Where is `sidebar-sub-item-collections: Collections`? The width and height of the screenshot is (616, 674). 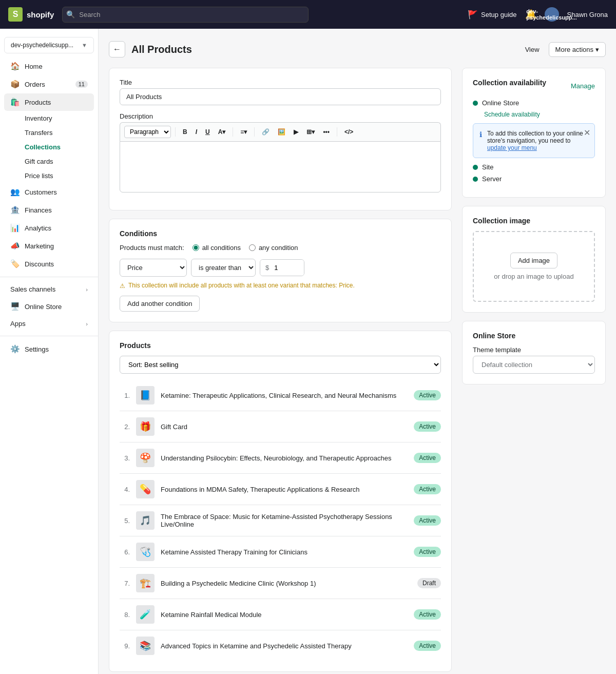
sidebar-sub-item-collections: Collections is located at coordinates (49, 147).